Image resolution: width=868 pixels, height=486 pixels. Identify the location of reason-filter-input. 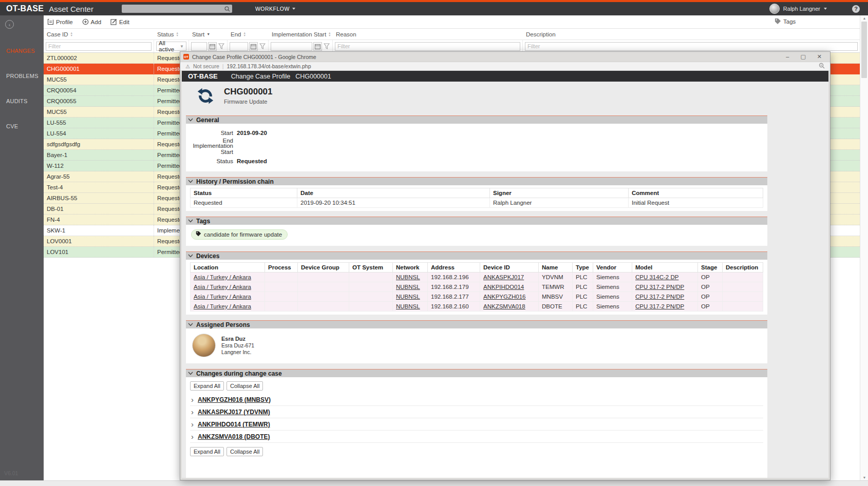
(427, 46).